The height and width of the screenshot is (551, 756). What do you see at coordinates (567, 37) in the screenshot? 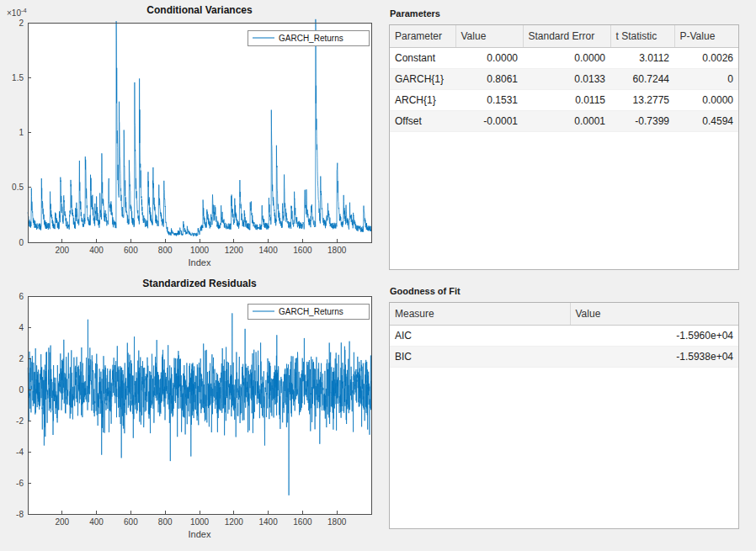
I see `column-header-standard-error: Standard Error` at bounding box center [567, 37].